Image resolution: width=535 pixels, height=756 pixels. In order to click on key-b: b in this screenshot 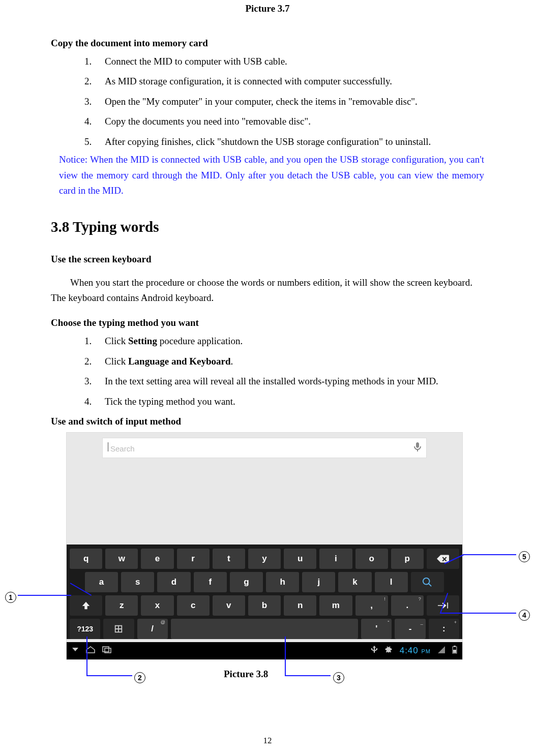, I will do `click(264, 606)`.